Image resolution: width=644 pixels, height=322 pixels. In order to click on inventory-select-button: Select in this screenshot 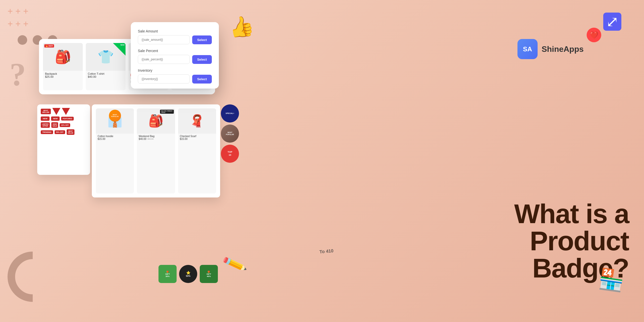, I will do `click(202, 79)`.